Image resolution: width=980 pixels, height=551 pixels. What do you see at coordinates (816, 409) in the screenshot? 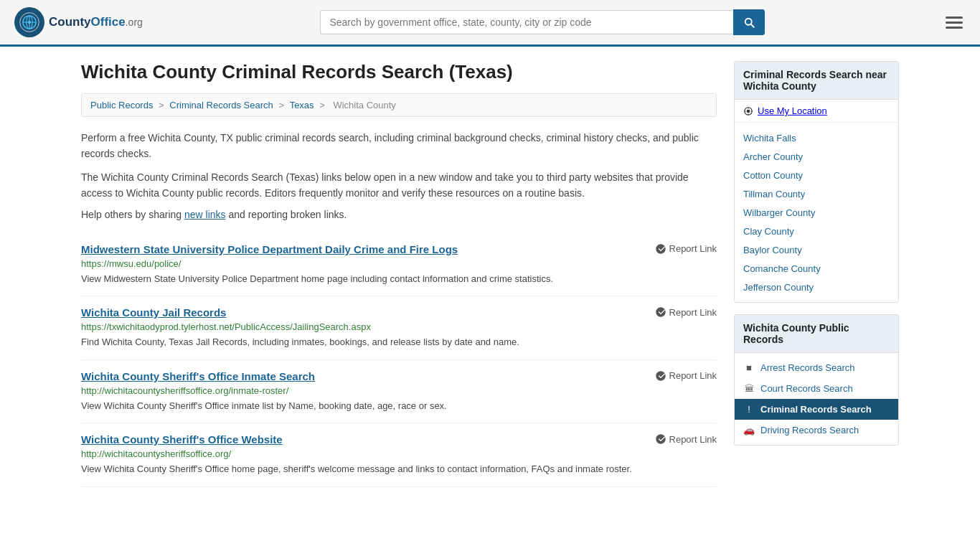
I see `sidebar-criminal-records: ! Criminal Records Search` at bounding box center [816, 409].